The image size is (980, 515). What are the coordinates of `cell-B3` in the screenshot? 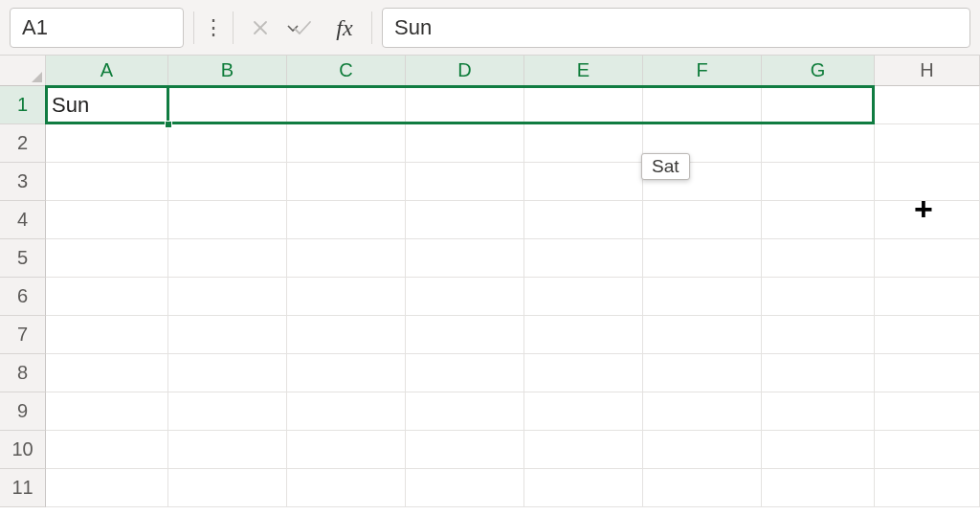 It's located at (228, 182).